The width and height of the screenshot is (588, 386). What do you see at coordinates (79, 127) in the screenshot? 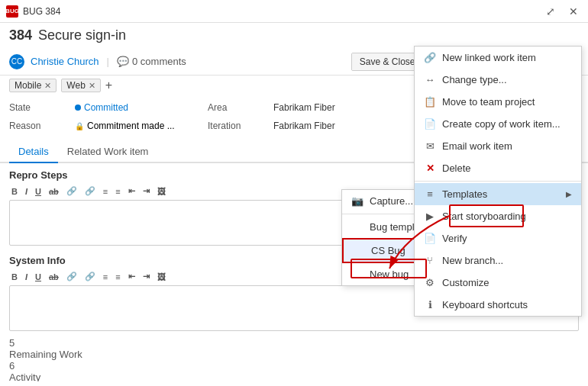
I see `lock-icon: 🔒` at bounding box center [79, 127].